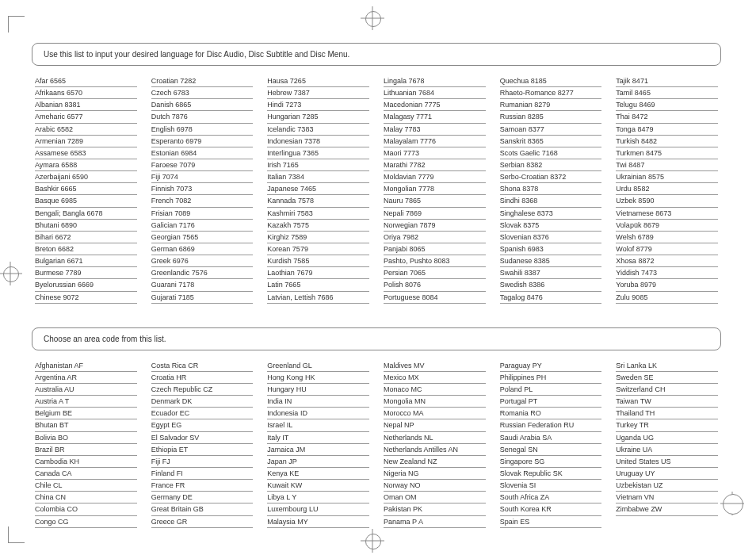 The height and width of the screenshot is (559, 756). I want to click on table-row: Zulu 9085, so click(667, 298).